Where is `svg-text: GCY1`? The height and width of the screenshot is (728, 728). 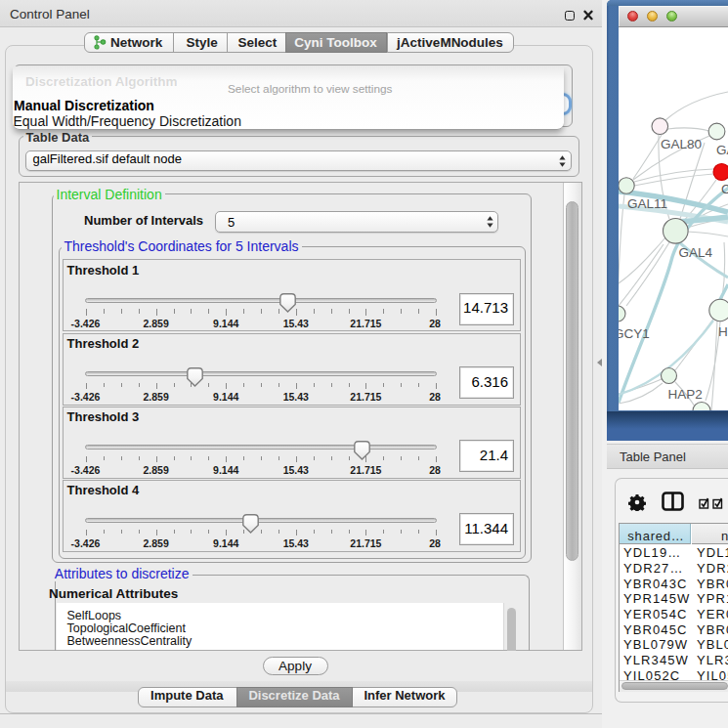
svg-text: GCY1 is located at coordinates (634, 334).